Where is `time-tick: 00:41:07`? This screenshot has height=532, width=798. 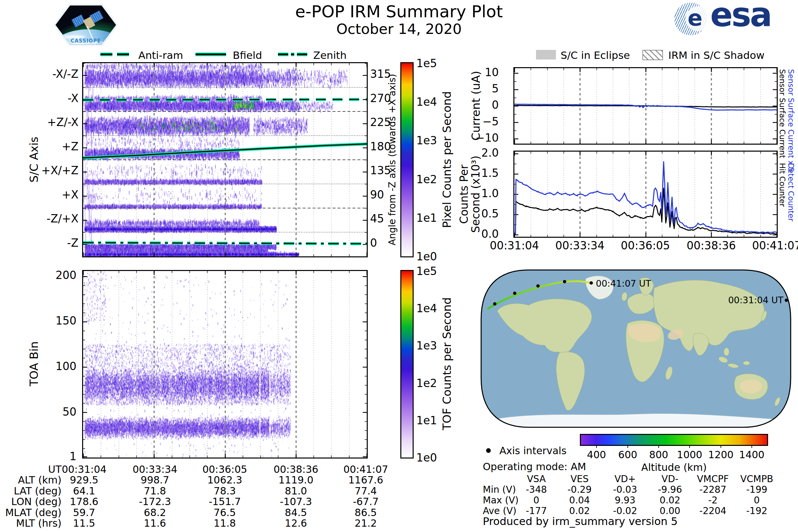 time-tick: 00:41:07 is located at coordinates (769, 246).